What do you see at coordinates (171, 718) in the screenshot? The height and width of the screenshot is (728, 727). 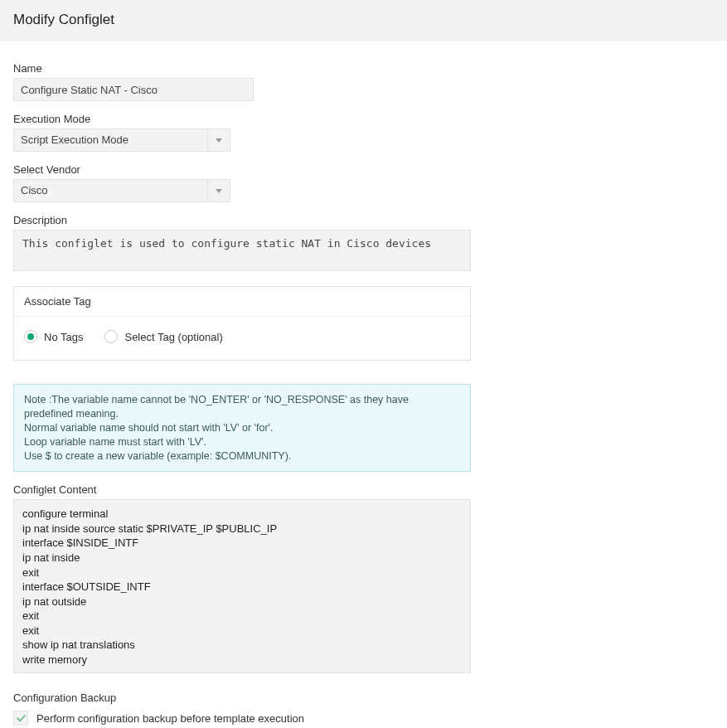 I see `backup-before-label: Perform configuration backup before temp…` at bounding box center [171, 718].